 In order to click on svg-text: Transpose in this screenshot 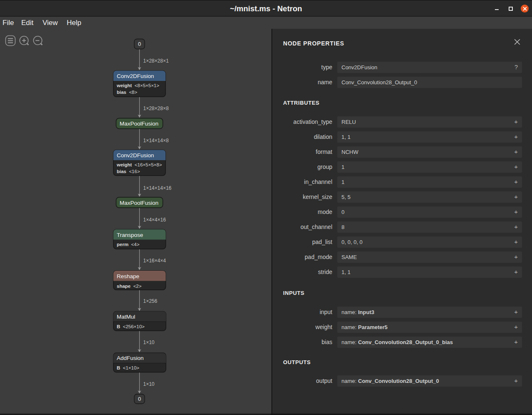, I will do `click(130, 235)`.